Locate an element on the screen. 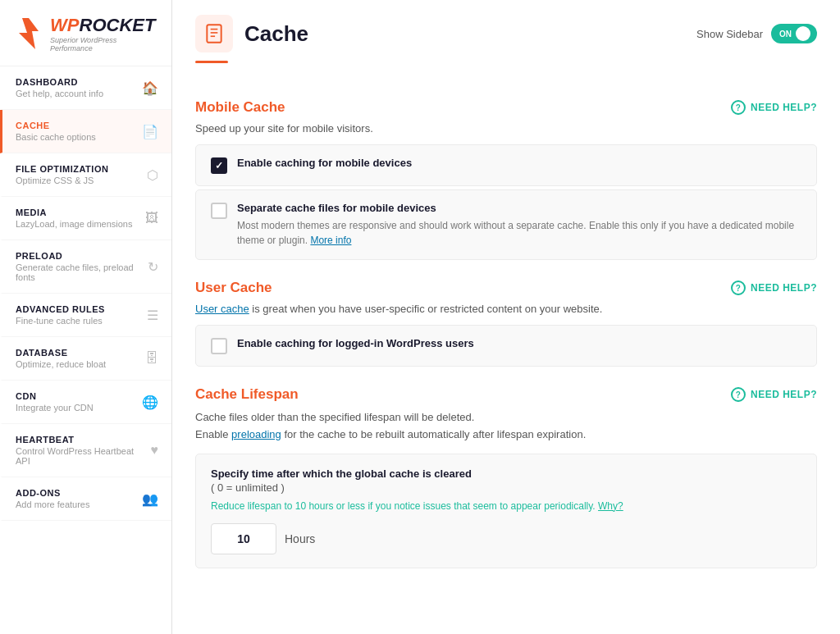  nav-icon-file-optimization: ⬡ is located at coordinates (153, 176).